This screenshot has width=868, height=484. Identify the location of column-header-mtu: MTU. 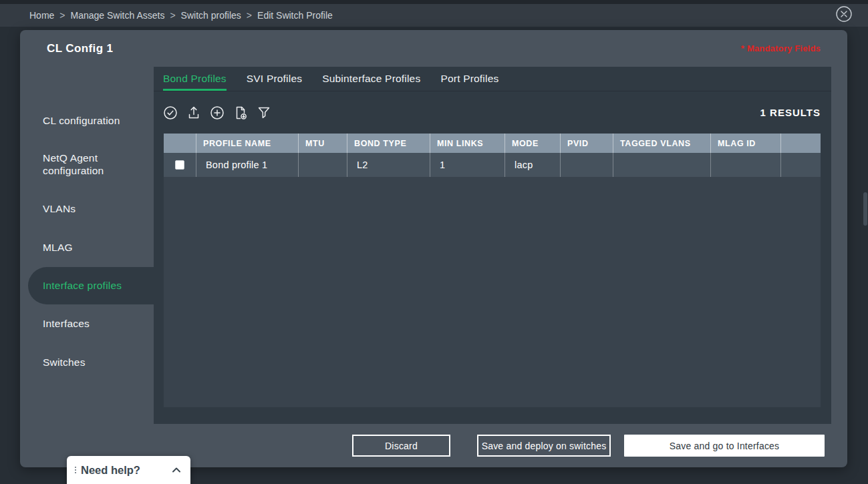
(322, 143).